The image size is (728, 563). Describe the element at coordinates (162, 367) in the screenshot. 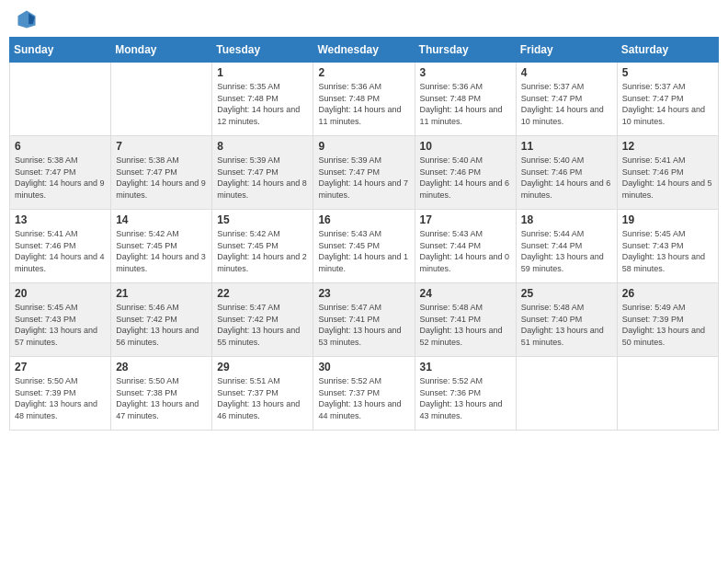

I see `day-number: 28` at that location.